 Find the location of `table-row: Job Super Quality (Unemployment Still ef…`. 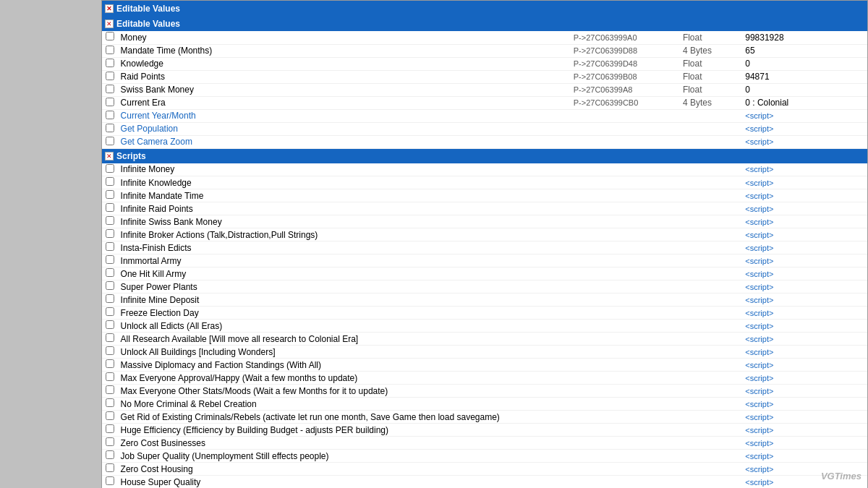

table-row: Job Super Quality (Unemployment Still ef… is located at coordinates (485, 456).